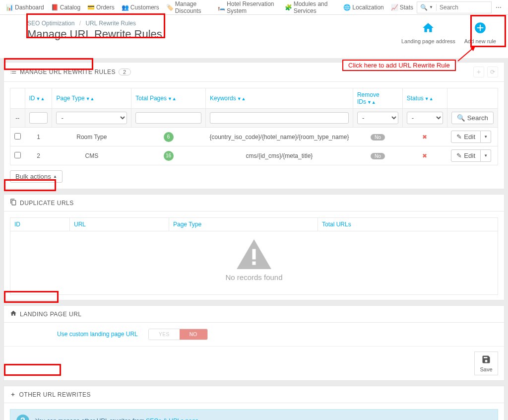  I want to click on annotation-callout: Click here to add URL Rewrite Rule, so click(399, 66).